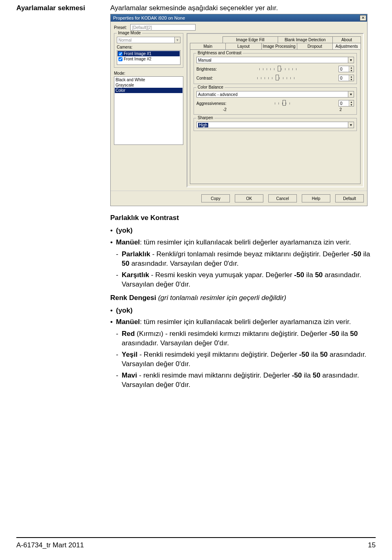  I want to click on brightness-value: 0, so click(344, 69).